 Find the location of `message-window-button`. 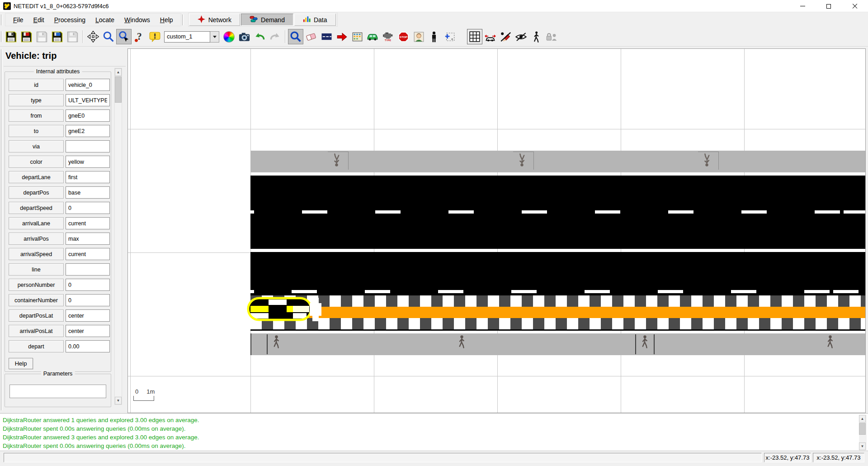

message-window-button is located at coordinates (155, 37).